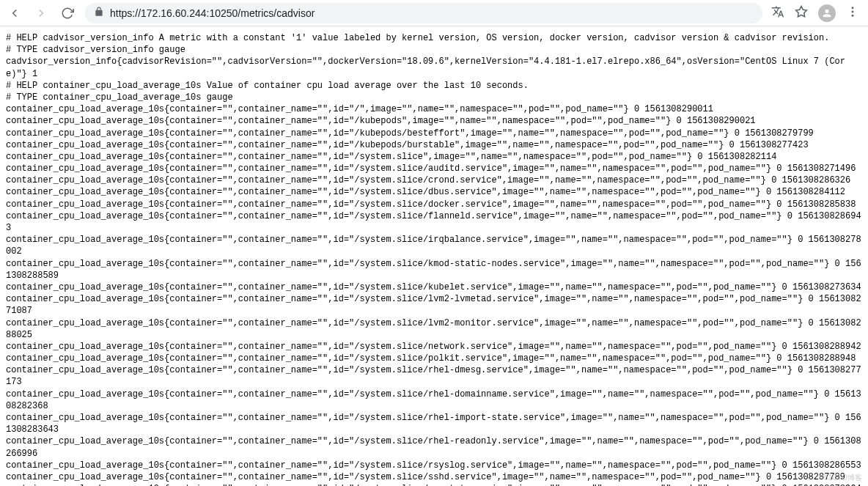  I want to click on browser-toolbar: https://172.16.60.244:10250/metrics/cadv…, so click(434, 13).